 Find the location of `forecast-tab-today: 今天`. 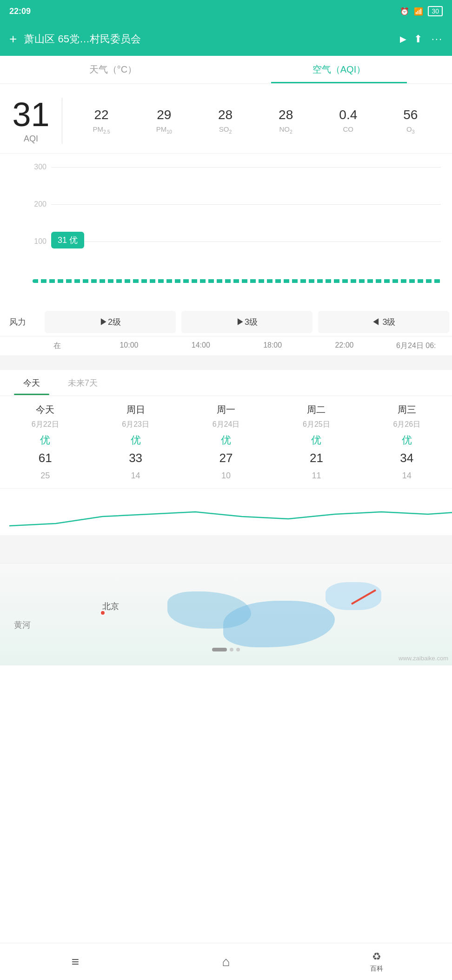

forecast-tab-today: 今天 is located at coordinates (32, 383).